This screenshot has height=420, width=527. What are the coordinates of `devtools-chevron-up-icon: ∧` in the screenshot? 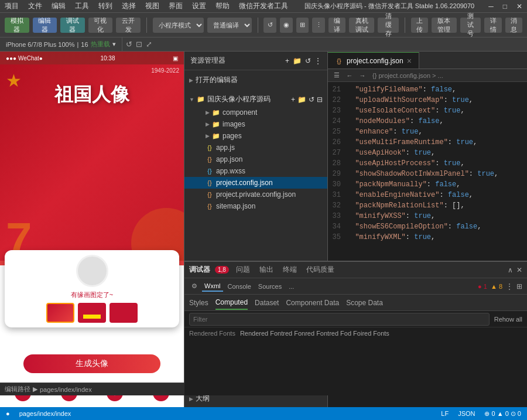 It's located at (511, 270).